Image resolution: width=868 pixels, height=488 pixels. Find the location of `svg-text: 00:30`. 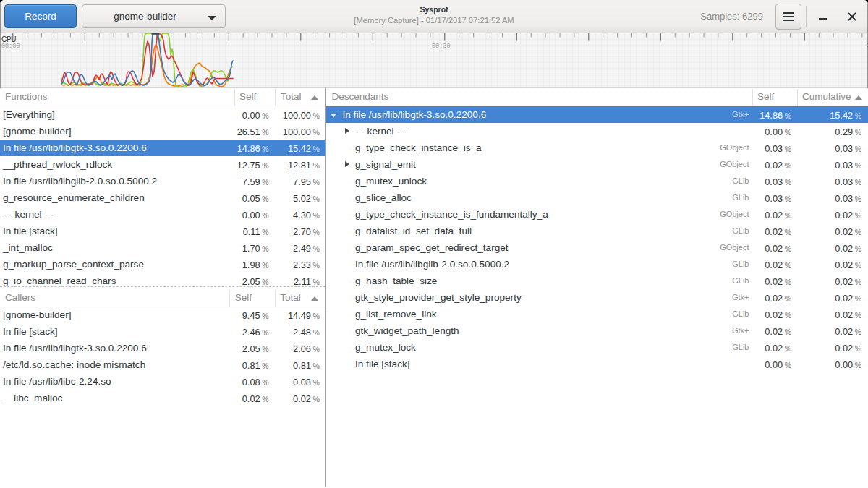

svg-text: 00:30 is located at coordinates (441, 46).